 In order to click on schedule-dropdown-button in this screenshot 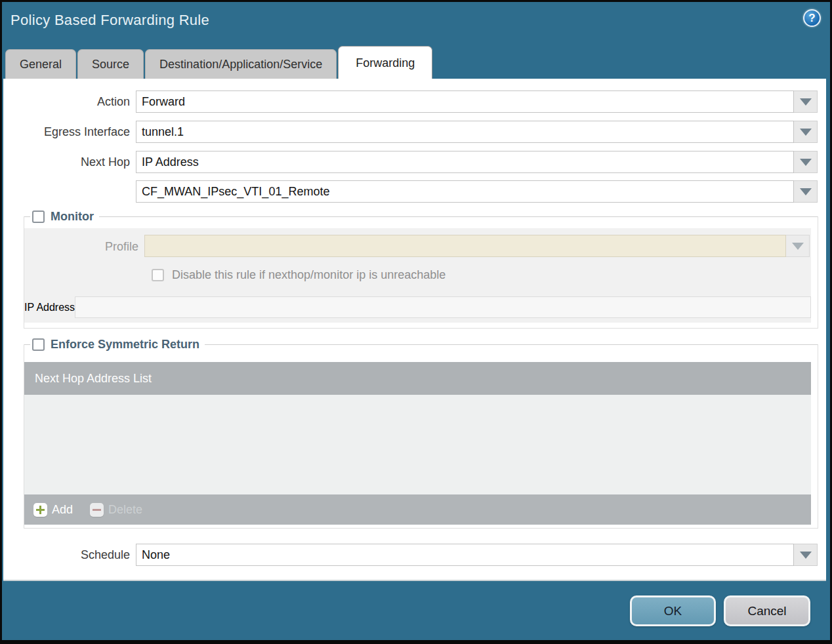, I will do `click(806, 555)`.